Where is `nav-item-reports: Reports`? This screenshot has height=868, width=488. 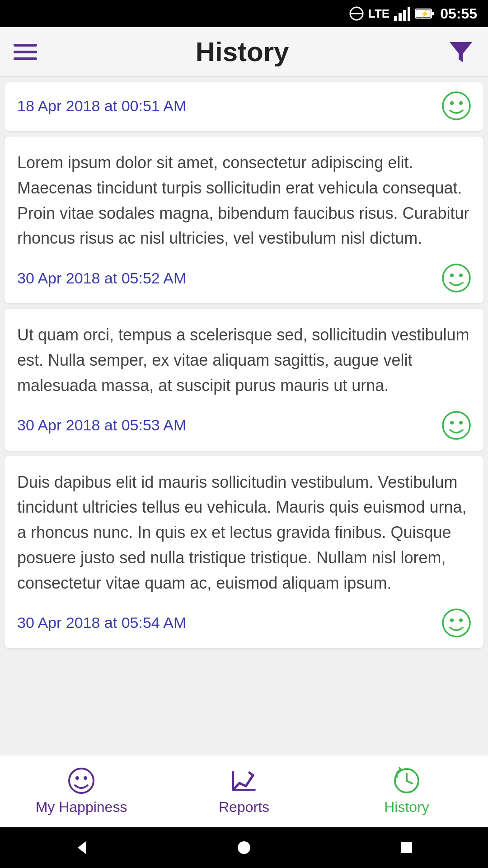
nav-item-reports: Reports is located at coordinates (244, 791).